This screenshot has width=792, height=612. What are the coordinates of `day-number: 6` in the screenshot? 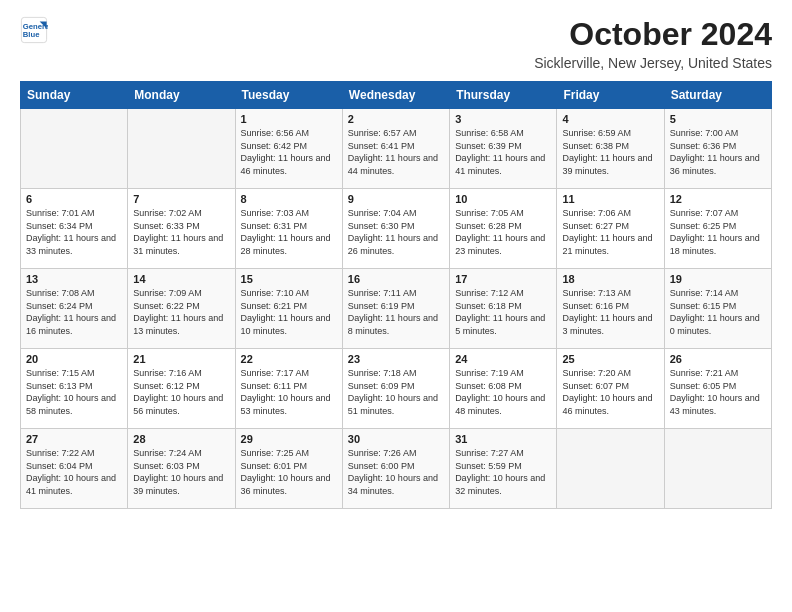 It's located at (74, 199).